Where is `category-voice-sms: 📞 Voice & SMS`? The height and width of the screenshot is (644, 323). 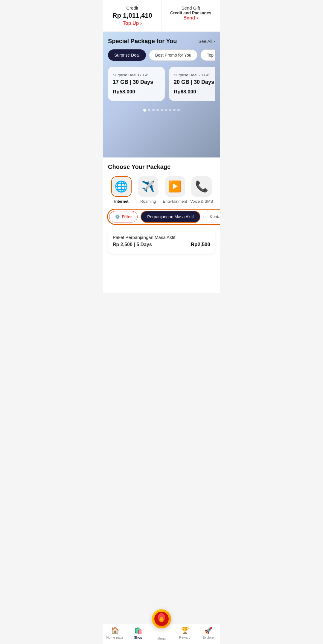
category-voice-sms: 📞 Voice & SMS is located at coordinates (202, 190).